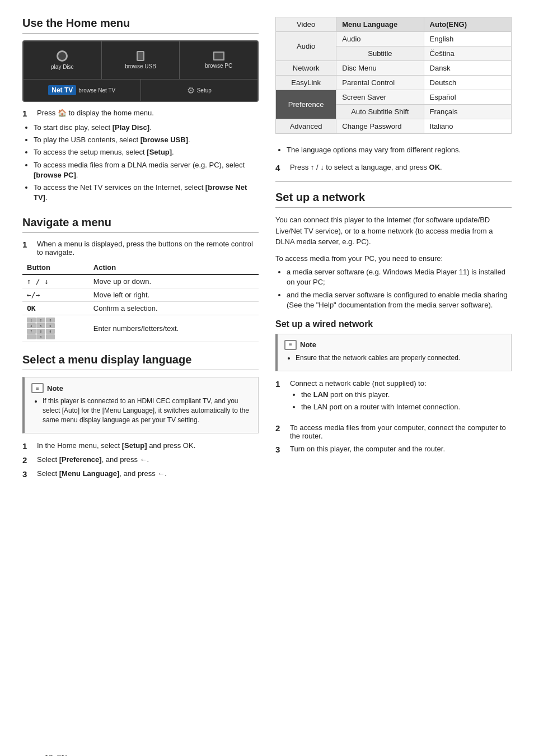 The width and height of the screenshot is (534, 756). Describe the element at coordinates (306, 83) in the screenshot. I see `lang-row-easylink: EasyLink` at that location.